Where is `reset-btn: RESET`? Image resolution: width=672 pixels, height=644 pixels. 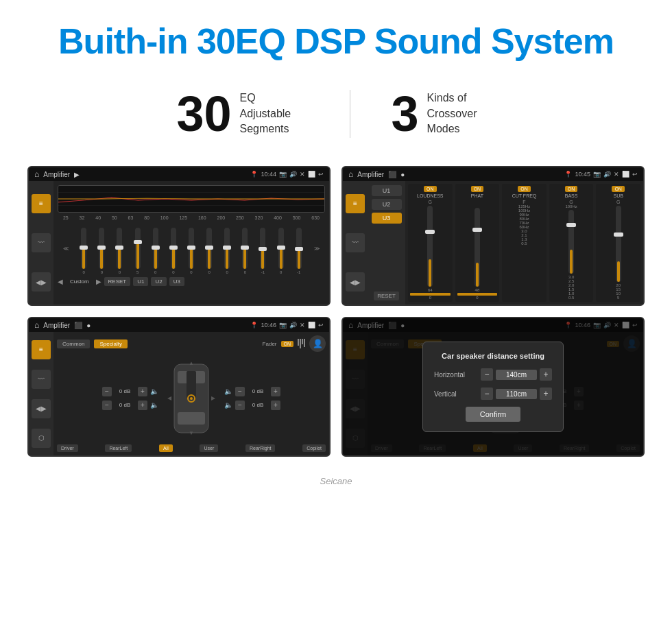 reset-btn: RESET is located at coordinates (118, 281).